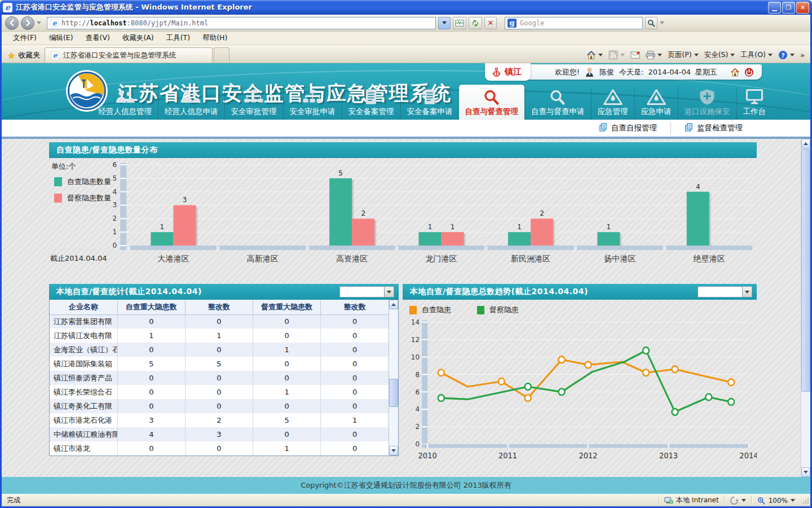  Describe the element at coordinates (129, 55) in the screenshot. I see `browser-tab: e 江苏省港口安全监管与应急管理系统` at that location.